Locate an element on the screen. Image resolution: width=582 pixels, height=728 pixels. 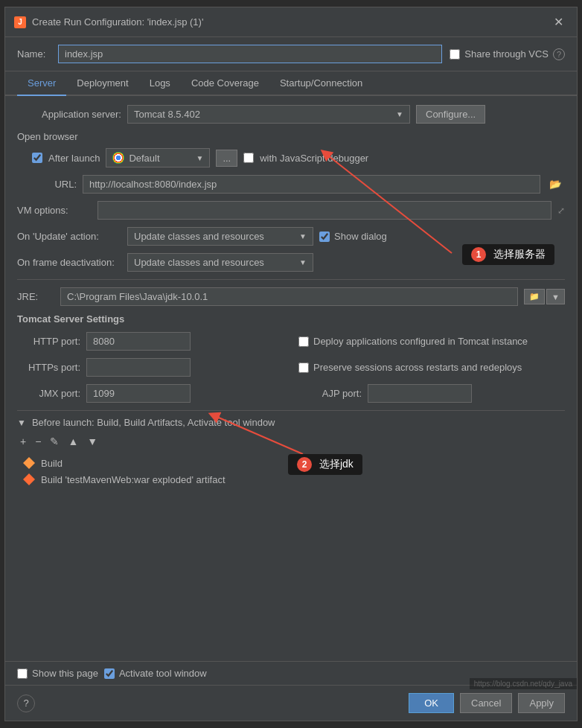
ajp-port-label: AJP port: is located at coordinates (330, 393).